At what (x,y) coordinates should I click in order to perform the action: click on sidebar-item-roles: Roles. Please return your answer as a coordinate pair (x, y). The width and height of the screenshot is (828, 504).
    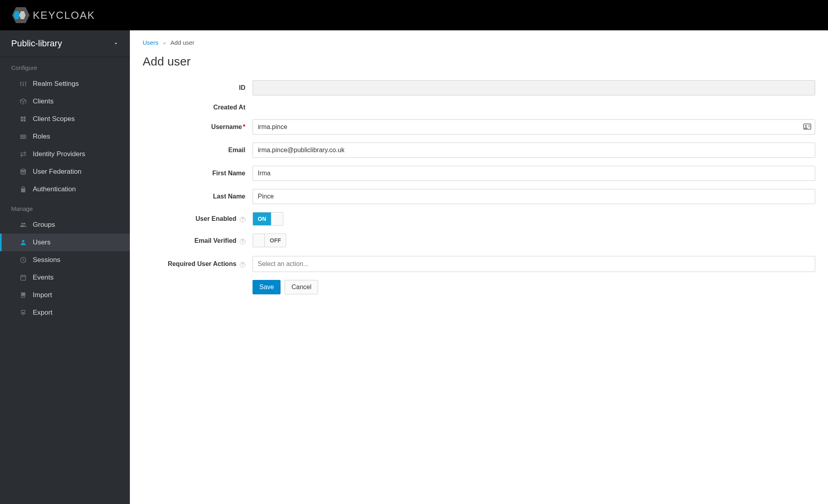
    Looking at the image, I should click on (65, 137).